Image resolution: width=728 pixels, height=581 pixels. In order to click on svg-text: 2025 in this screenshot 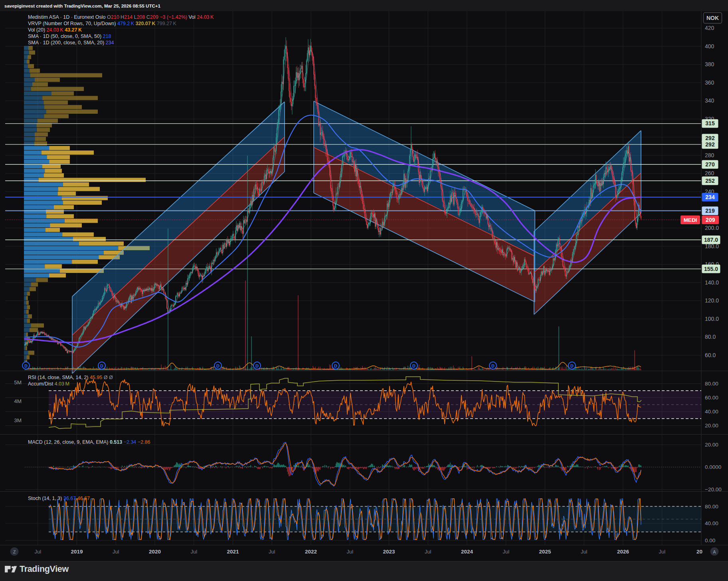, I will do `click(545, 551)`.